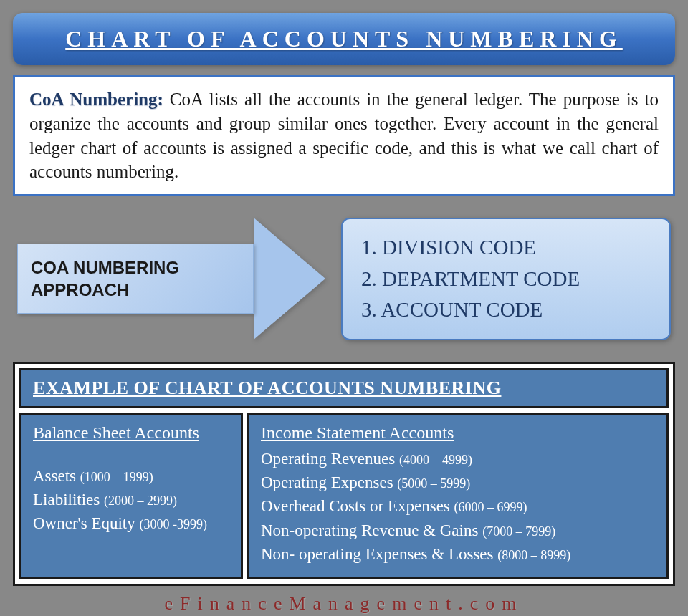 This screenshot has width=688, height=616. What do you see at coordinates (344, 136) in the screenshot?
I see `definition-text: CoA Numbering: CoA lists all the account…` at bounding box center [344, 136].